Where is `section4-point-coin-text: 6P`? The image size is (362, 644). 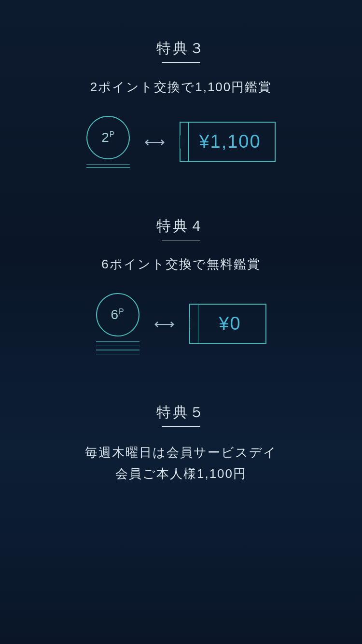
section4-point-coin-text: 6P is located at coordinates (117, 315).